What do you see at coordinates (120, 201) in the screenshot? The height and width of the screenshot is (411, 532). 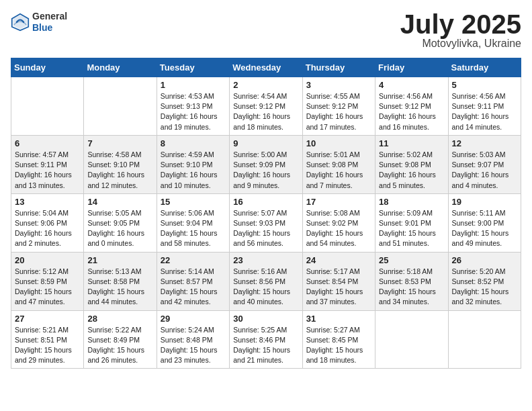 I see `day-number: 14` at bounding box center [120, 201].